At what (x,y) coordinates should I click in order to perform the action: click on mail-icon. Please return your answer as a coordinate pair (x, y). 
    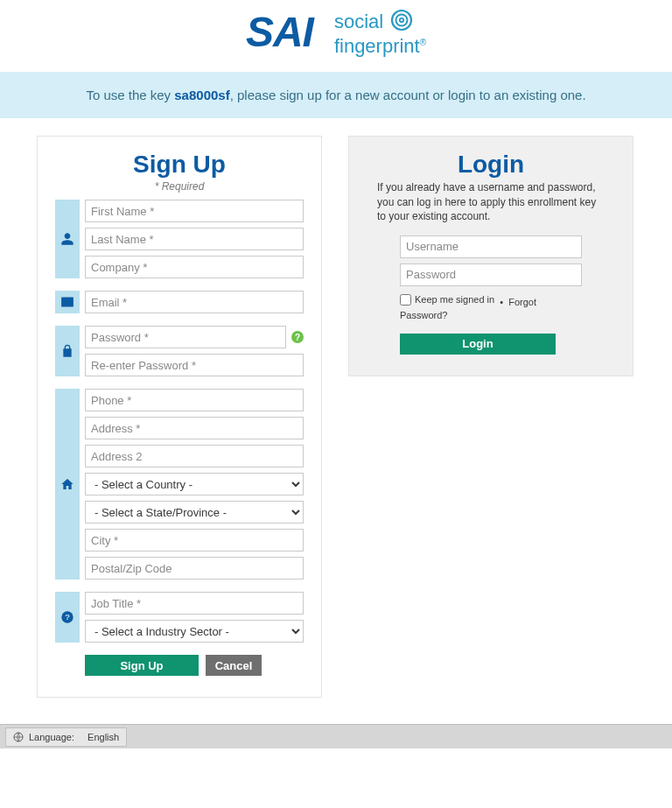
    Looking at the image, I should click on (67, 302).